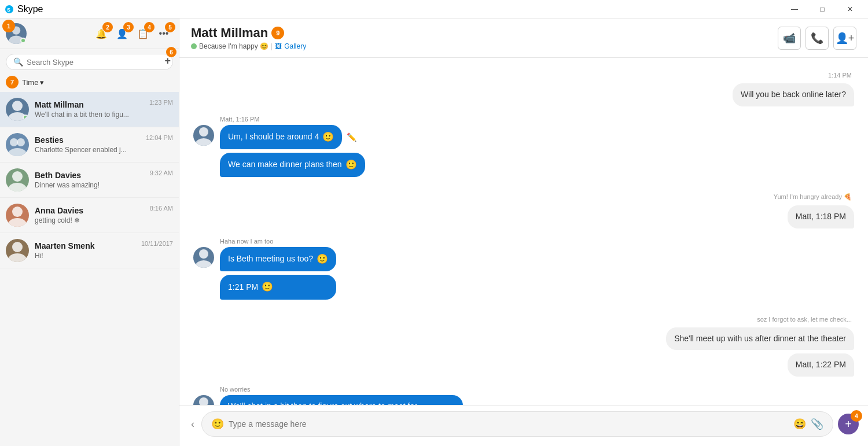 Image resolution: width=868 pixels, height=446 pixels. I want to click on minimize-button: —, so click(795, 9).